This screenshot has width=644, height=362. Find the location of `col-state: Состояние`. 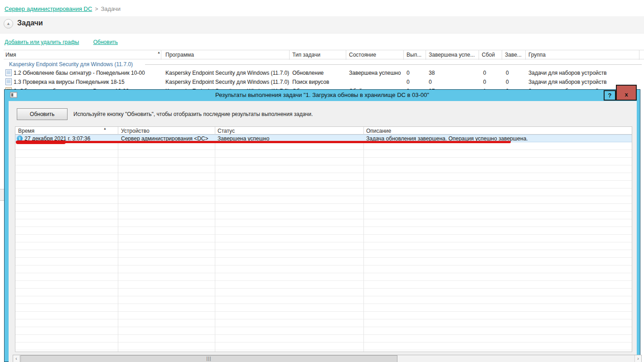

col-state: Состояние is located at coordinates (363, 55).